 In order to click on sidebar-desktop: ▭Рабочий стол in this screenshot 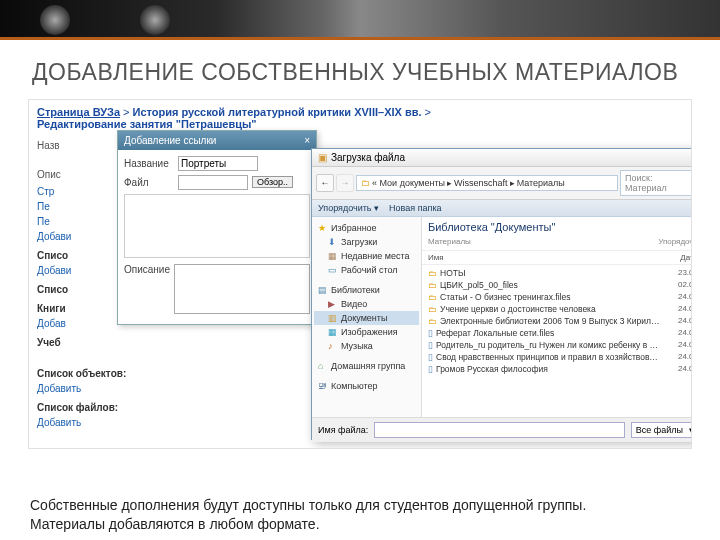, I will do `click(366, 270)`.